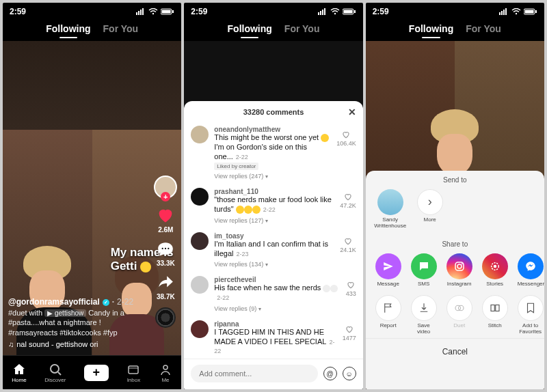 The width and height of the screenshot is (547, 392). I want to click on comment-text: I'm Italian and I can confirm that is il…, so click(274, 249).